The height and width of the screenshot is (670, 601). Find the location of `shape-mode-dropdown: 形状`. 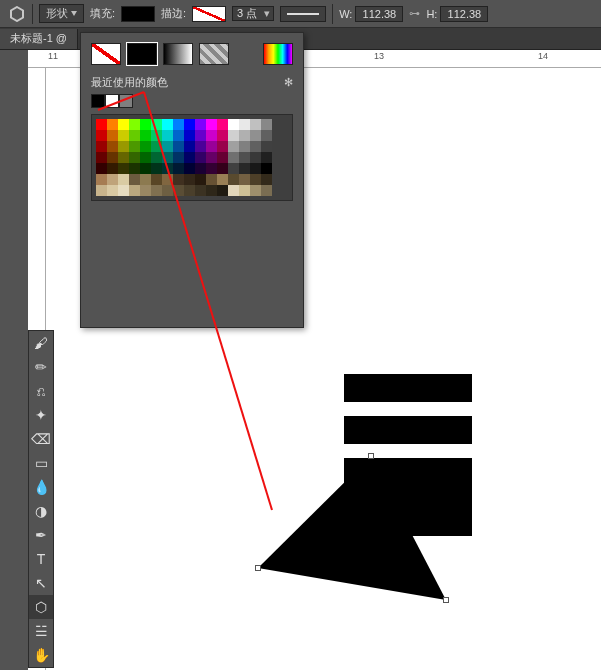

shape-mode-dropdown: 形状 is located at coordinates (62, 14).